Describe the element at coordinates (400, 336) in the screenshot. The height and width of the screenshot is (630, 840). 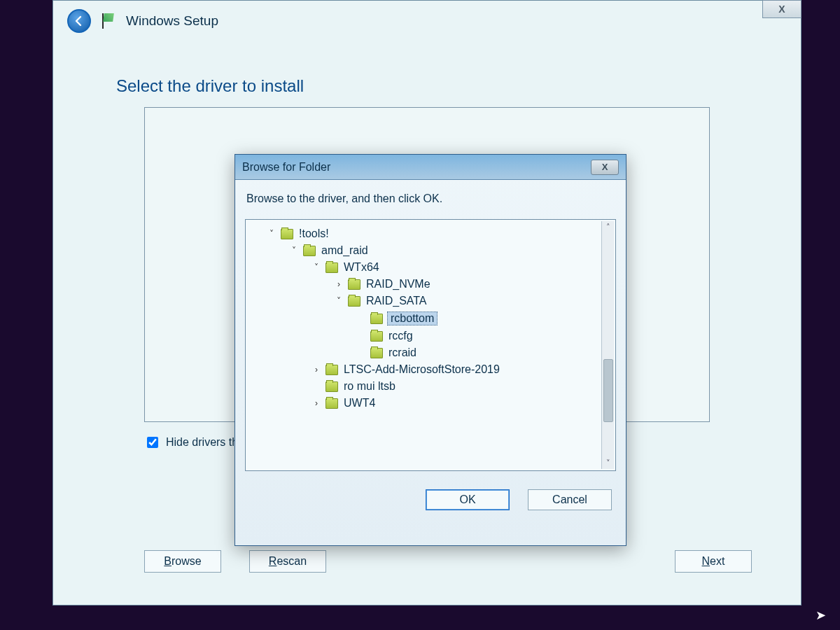
I see `tree-item-label: rccfg` at that location.